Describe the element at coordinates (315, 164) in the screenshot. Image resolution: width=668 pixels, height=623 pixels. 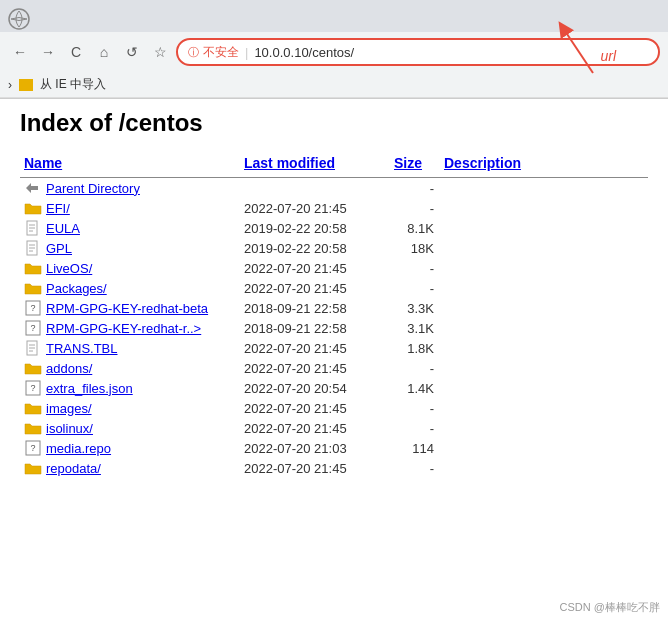
I see `col-header-date: Last modified` at that location.